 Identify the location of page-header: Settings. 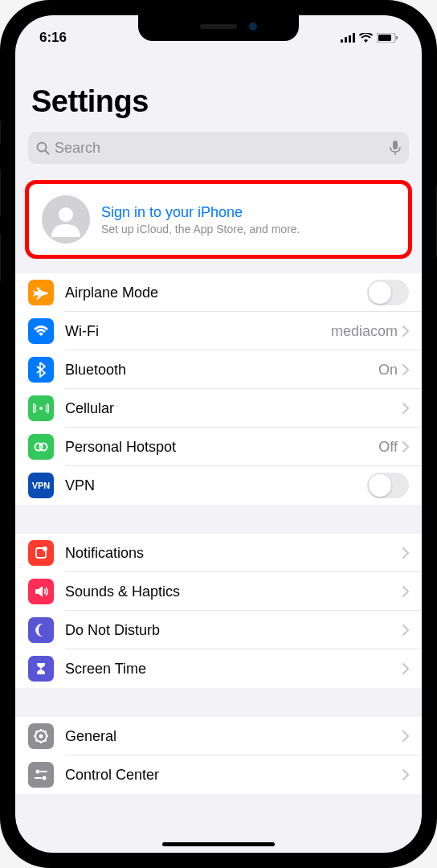
(218, 88).